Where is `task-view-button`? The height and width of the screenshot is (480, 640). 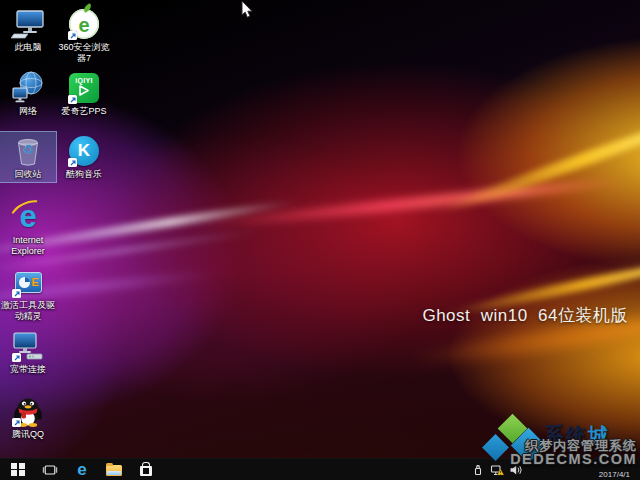 task-view-button is located at coordinates (50, 470).